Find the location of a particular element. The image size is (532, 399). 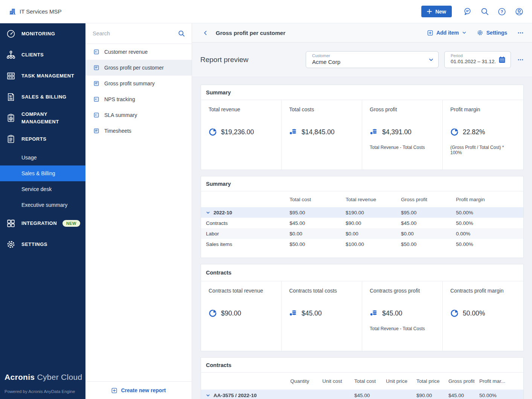

tenant-name: IT Services MSP is located at coordinates (41, 11).